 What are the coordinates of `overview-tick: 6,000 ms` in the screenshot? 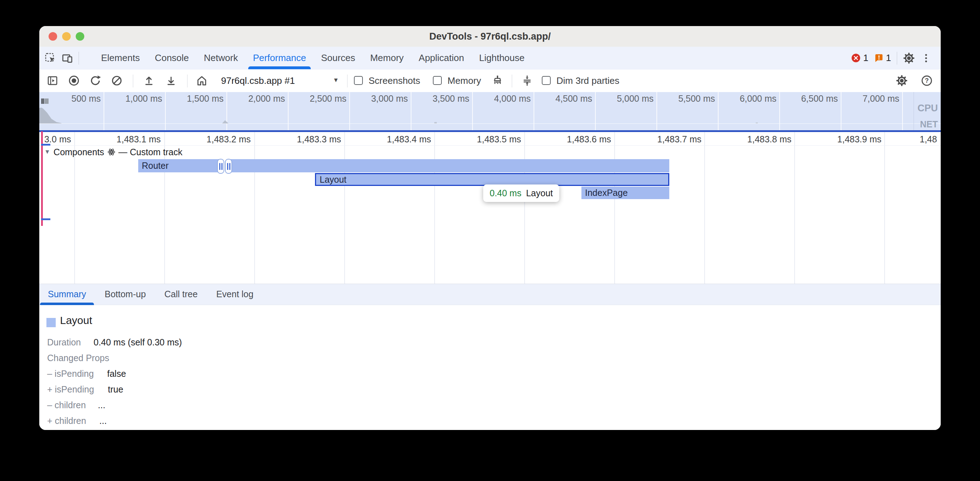 It's located at (749, 99).